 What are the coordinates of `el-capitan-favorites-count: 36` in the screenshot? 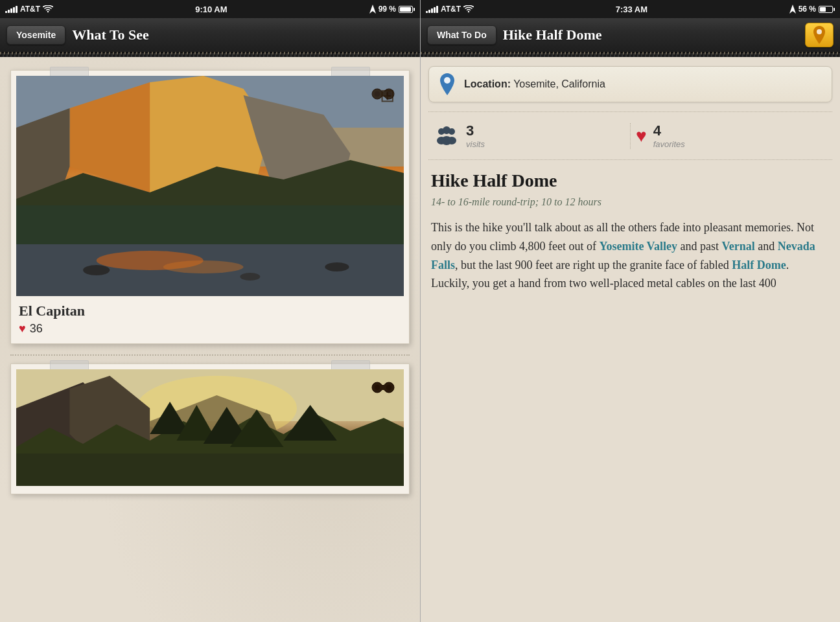 It's located at (36, 329).